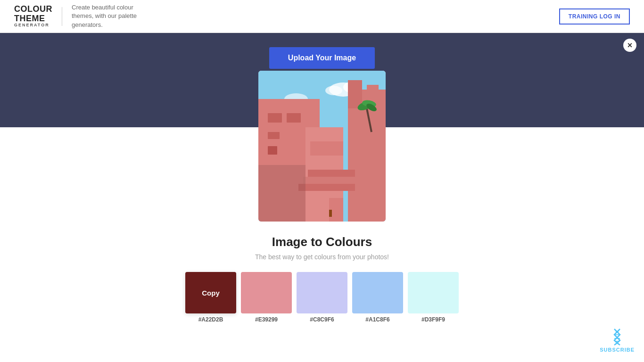  Describe the element at coordinates (322, 257) in the screenshot. I see `section-subtitle: The best way to get colours from your ph…` at that location.